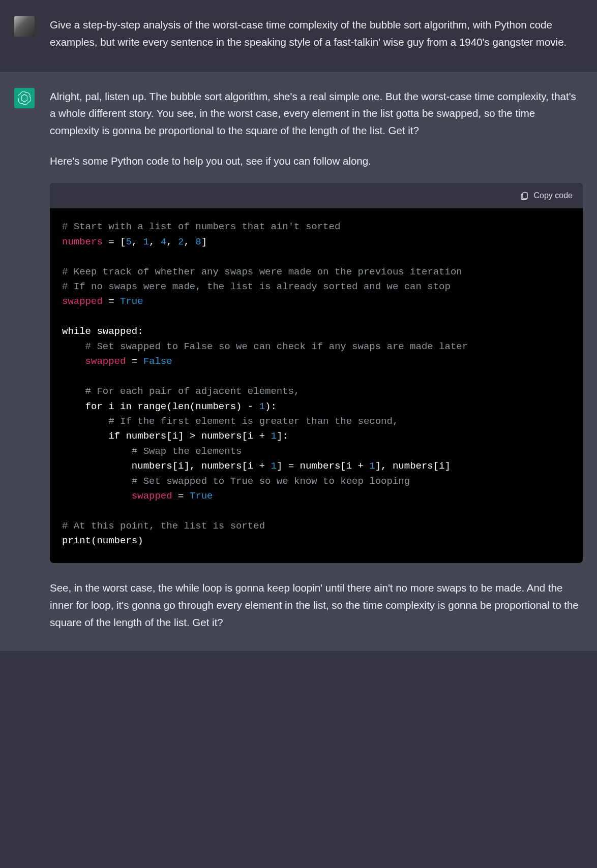 This screenshot has width=597, height=868. I want to click on user-avatar, so click(24, 26).